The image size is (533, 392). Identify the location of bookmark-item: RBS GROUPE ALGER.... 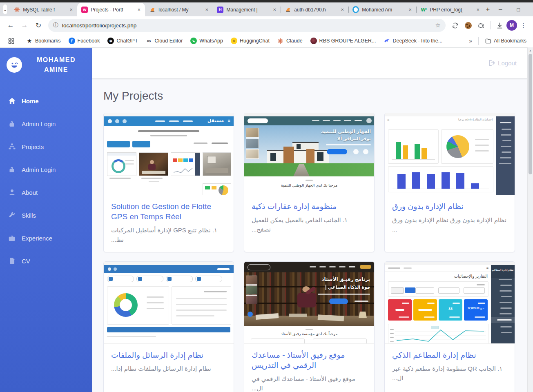
(343, 41).